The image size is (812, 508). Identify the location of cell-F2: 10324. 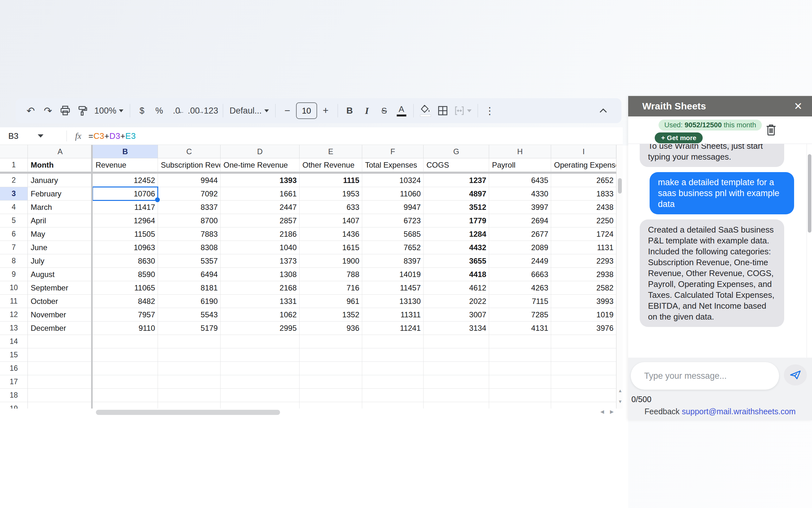
(393, 180).